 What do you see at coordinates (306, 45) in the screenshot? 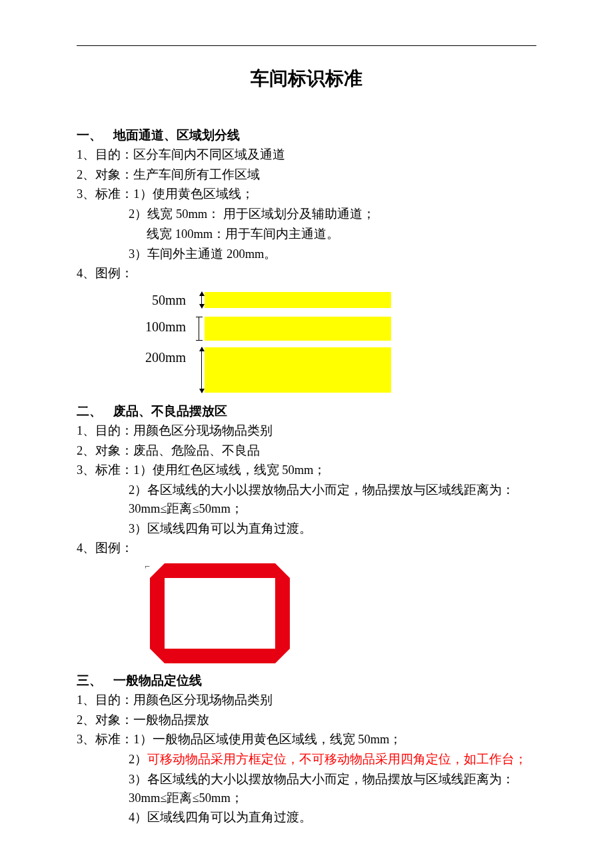
I see `header-rule` at bounding box center [306, 45].